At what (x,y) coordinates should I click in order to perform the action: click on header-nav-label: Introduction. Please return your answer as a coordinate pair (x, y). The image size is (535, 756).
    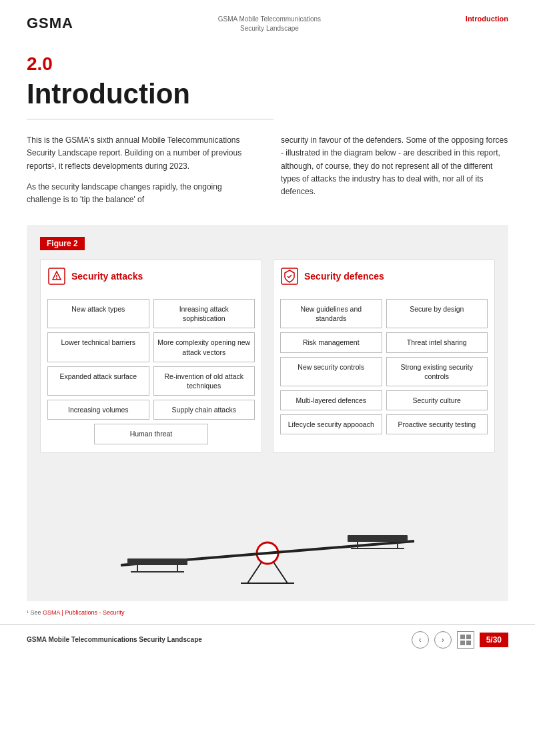
    Looking at the image, I should click on (487, 19).